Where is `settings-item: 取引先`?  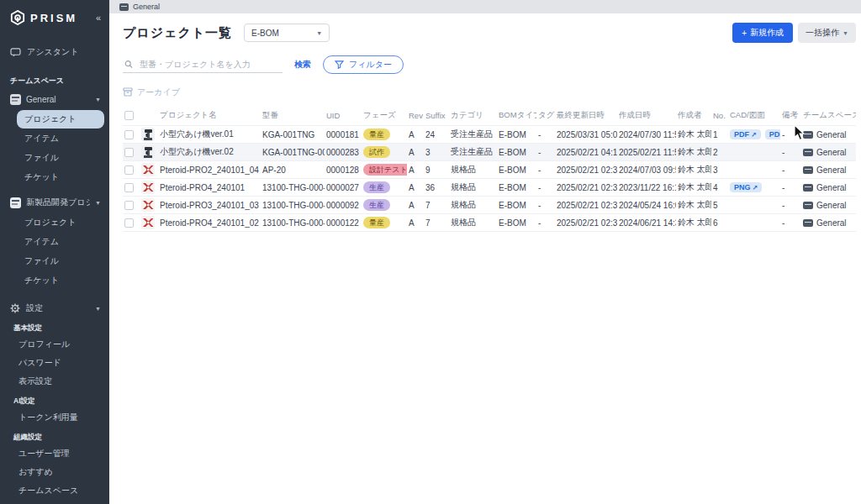 settings-item: 取引先 is located at coordinates (55, 502).